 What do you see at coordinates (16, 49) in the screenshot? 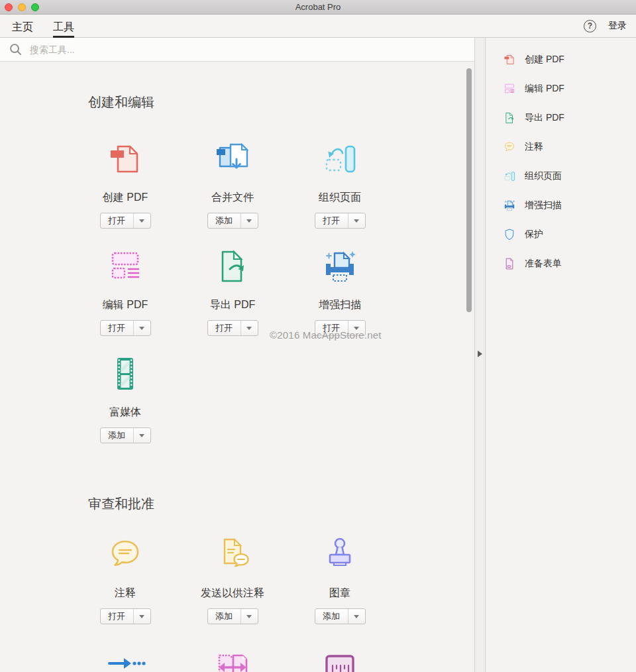
I see `search-icon` at bounding box center [16, 49].